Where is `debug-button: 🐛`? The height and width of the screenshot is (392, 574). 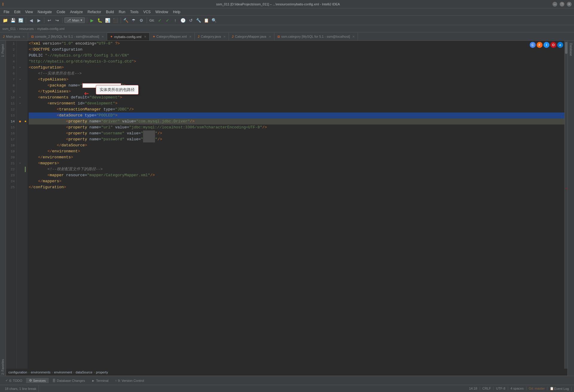
debug-button: 🐛 is located at coordinates (100, 20).